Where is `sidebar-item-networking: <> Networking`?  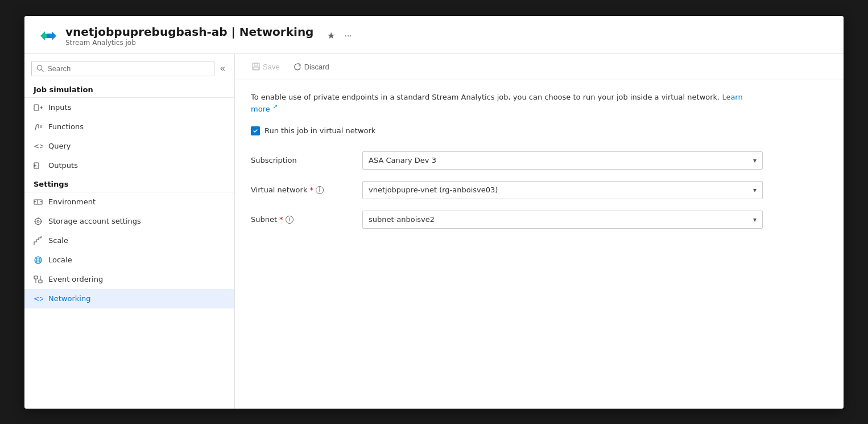
sidebar-item-networking: <> Networking is located at coordinates (130, 299).